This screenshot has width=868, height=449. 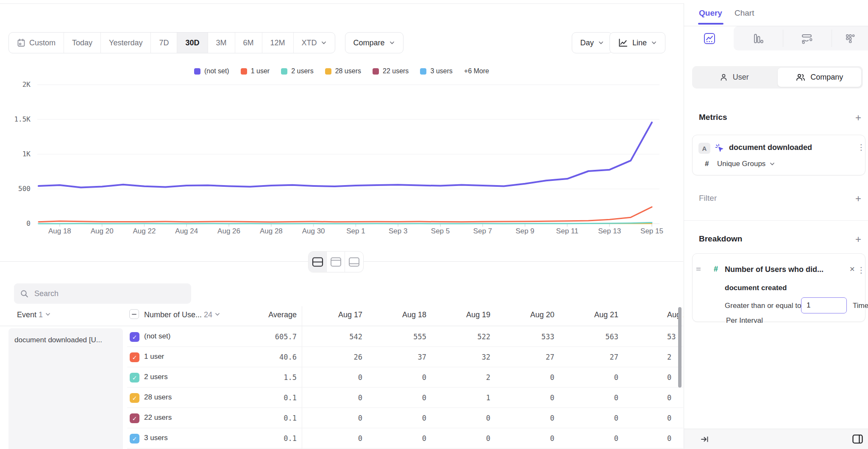 What do you see at coordinates (182, 315) in the screenshot?
I see `users-column-header: Number of Use... 24` at bounding box center [182, 315].